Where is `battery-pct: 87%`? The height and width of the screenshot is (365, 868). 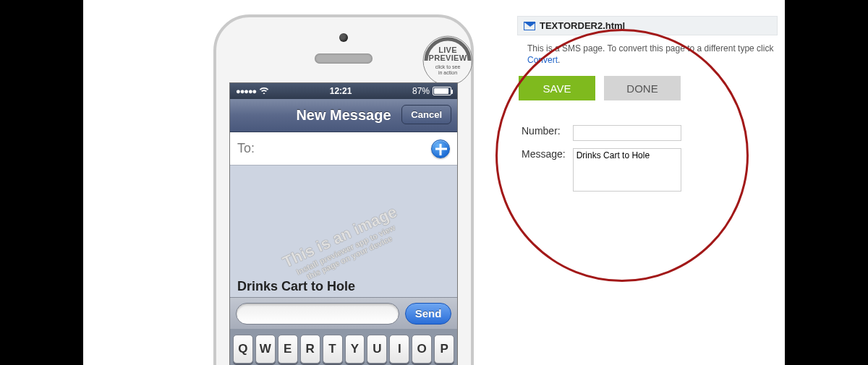
battery-pct: 87% is located at coordinates (421, 91).